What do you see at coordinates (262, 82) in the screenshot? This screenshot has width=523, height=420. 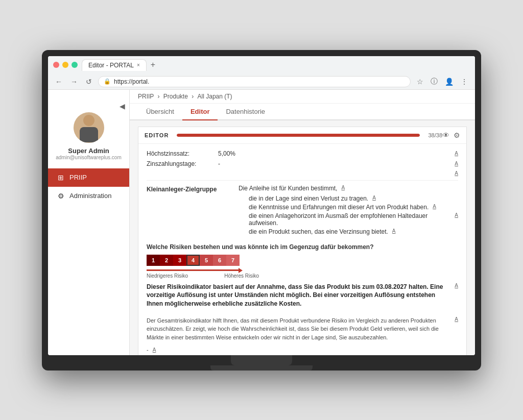 I see `browser-toolbar: ← → ↺ 🔒 https://portal. ☆ ⓘ 👤 ⋮` at bounding box center [262, 82].